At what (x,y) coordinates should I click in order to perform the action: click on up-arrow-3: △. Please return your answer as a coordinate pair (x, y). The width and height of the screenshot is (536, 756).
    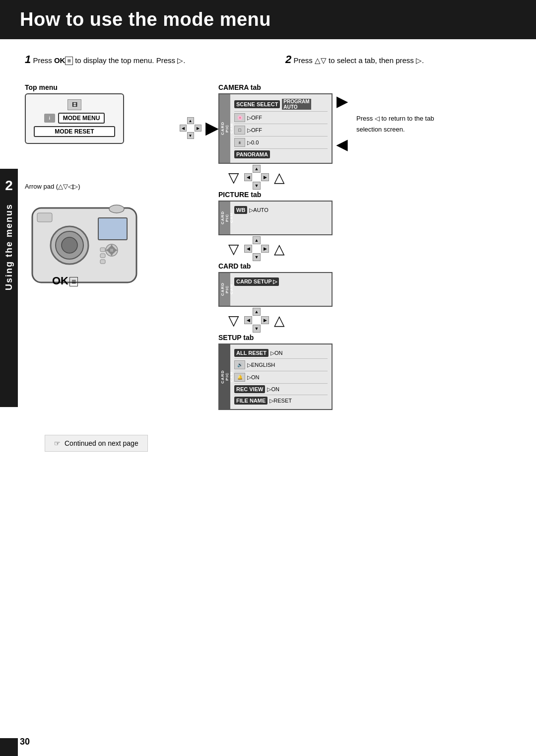
    Looking at the image, I should click on (279, 321).